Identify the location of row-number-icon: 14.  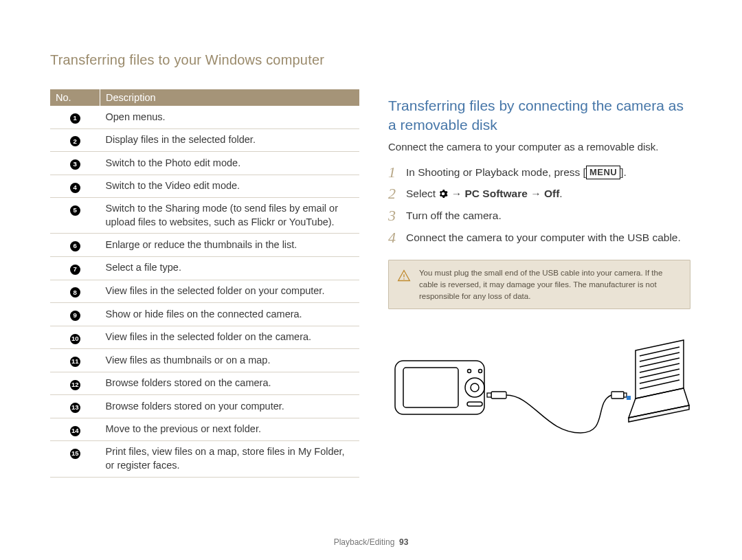
(76, 432).